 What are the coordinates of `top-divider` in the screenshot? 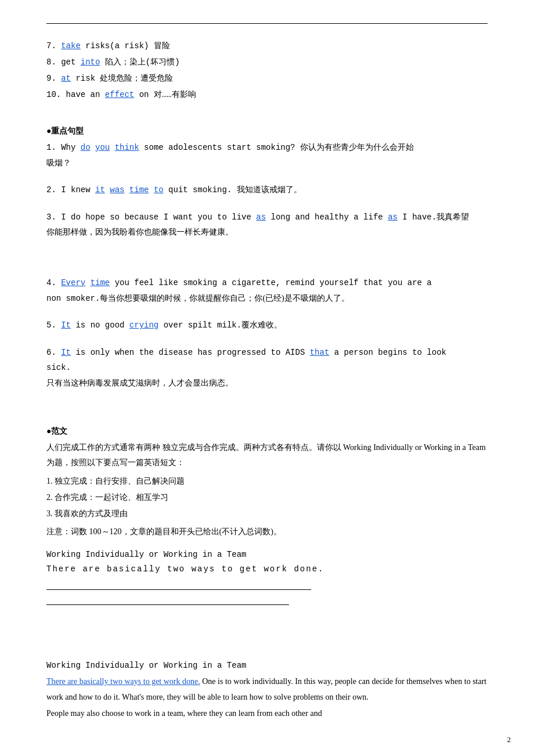 It's located at (267, 23).